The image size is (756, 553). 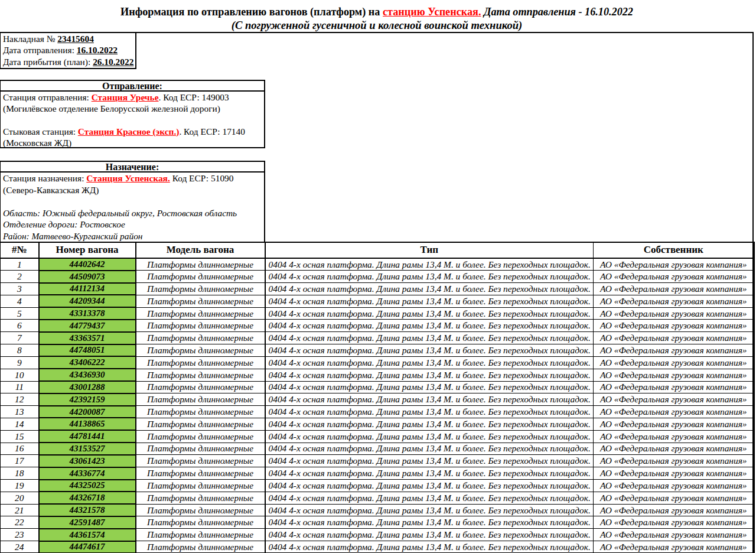 What do you see at coordinates (87, 497) in the screenshot?
I see `wagon-number-cell: 44326718` at bounding box center [87, 497].